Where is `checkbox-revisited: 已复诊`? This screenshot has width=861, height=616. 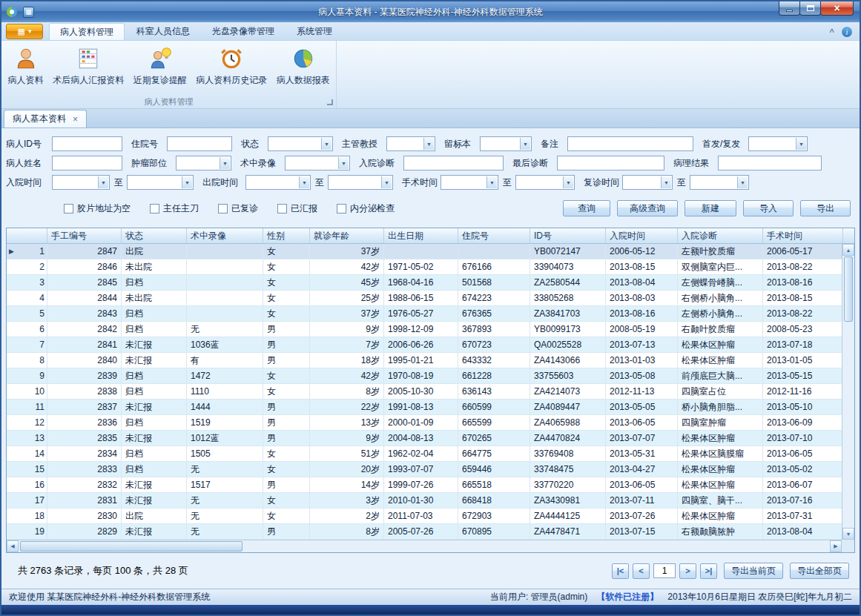
checkbox-revisited: 已复诊 is located at coordinates (238, 209).